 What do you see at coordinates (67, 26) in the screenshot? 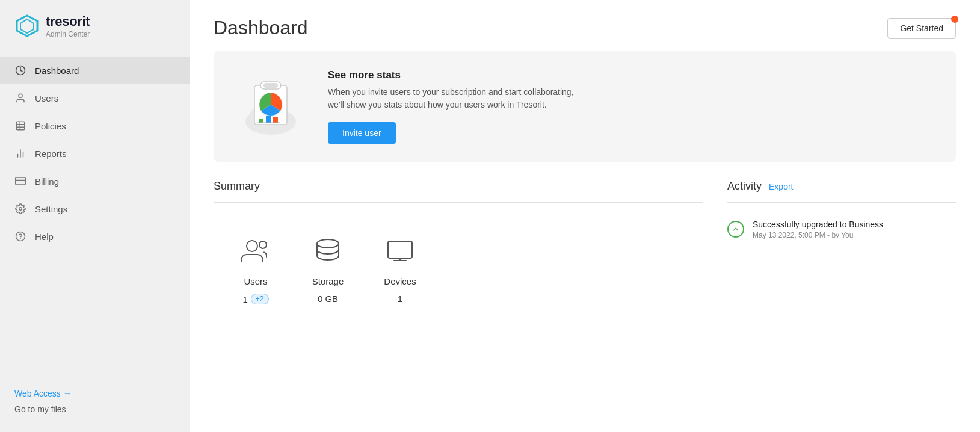
I see `logo-text: tresorit Admin Center` at bounding box center [67, 26].